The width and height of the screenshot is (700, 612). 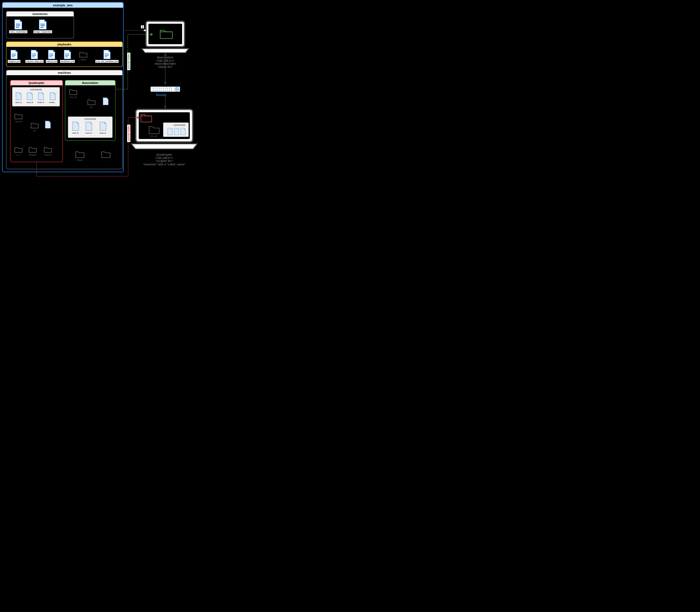 I want to click on file-label: mission_stop.yml, so click(x=35, y=61).